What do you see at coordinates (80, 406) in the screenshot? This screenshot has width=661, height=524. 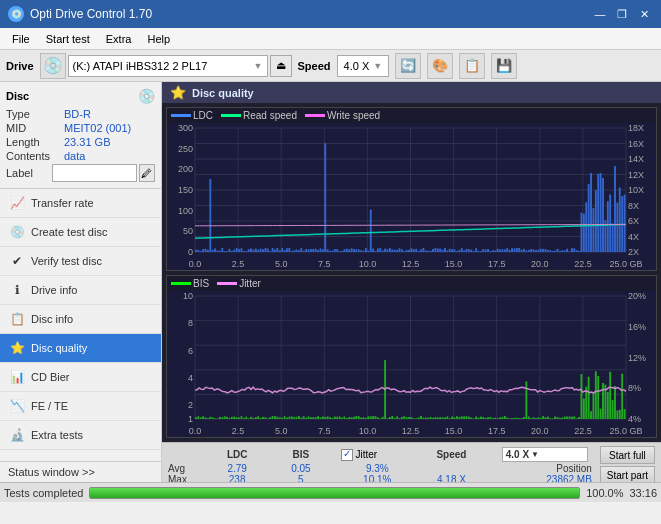 I see `nav-item-fe-te: 📉FE / TE` at bounding box center [80, 406].